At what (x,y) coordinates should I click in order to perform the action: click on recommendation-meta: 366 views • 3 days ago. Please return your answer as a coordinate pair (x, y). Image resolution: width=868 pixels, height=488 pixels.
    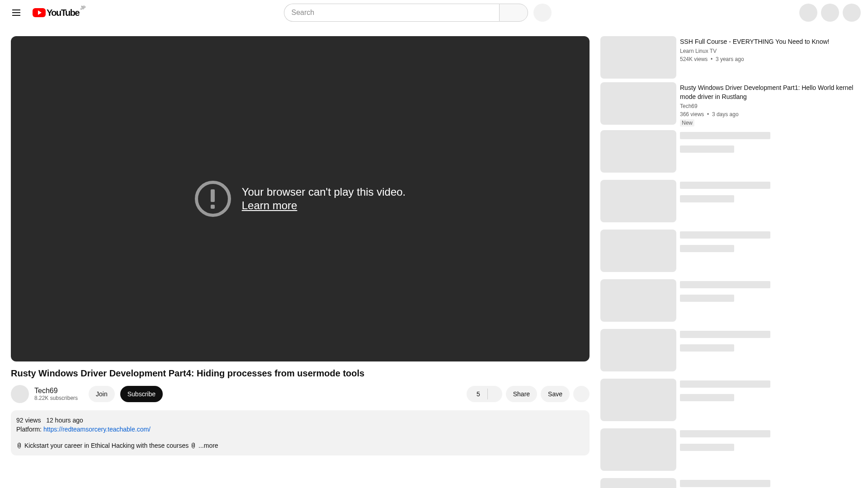
    Looking at the image, I should click on (769, 114).